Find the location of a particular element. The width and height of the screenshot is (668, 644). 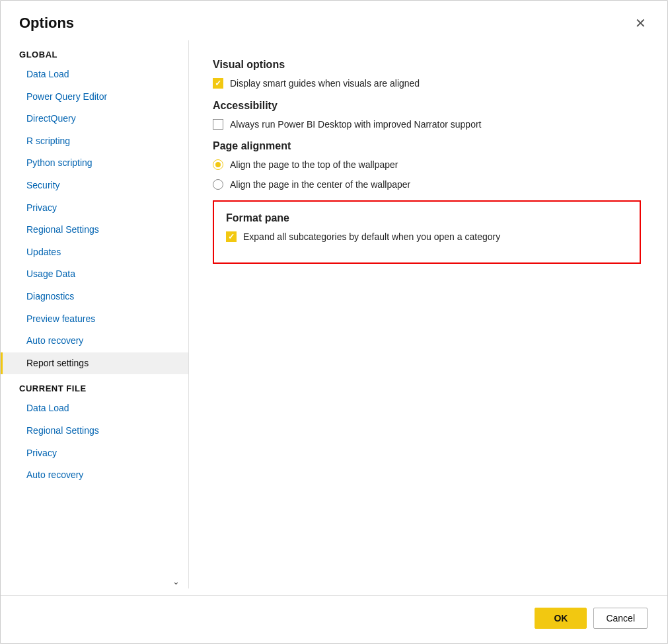

accessibility-section: Accessibility Always run Power BI Deskto… is located at coordinates (427, 116).